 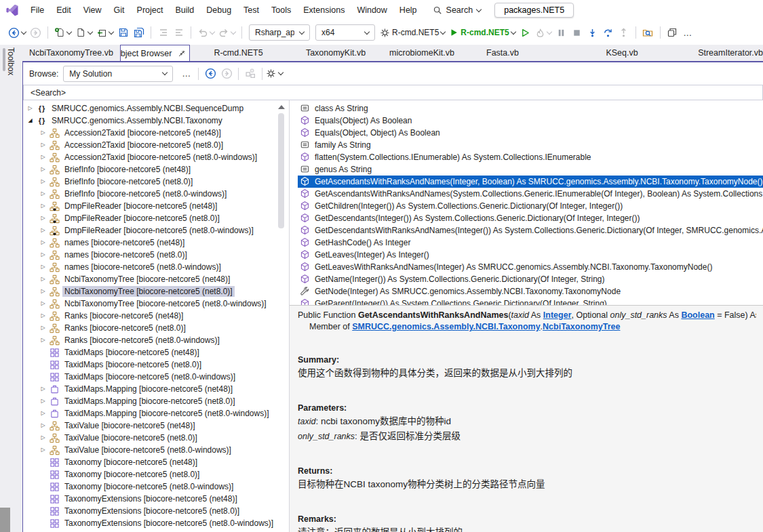 I want to click on member-row: GetDescendants(Integer()) As System.Coll…, so click(x=530, y=218).